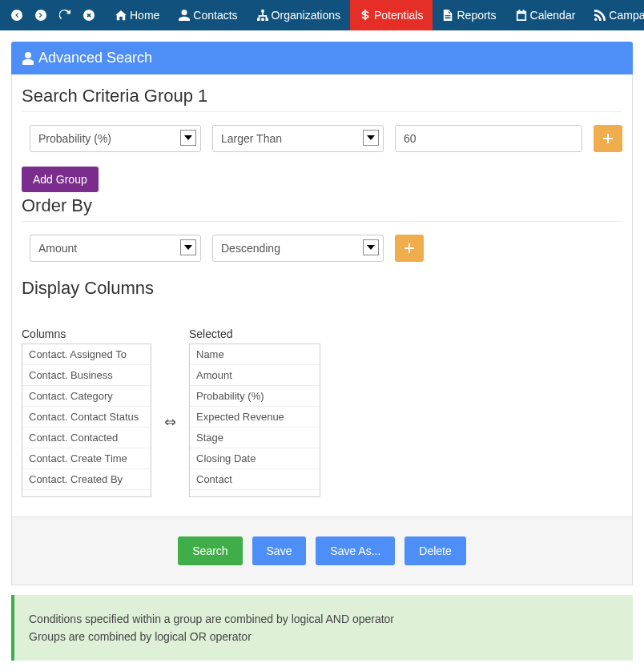 This screenshot has height=671, width=644. What do you see at coordinates (65, 15) in the screenshot?
I see `nav-refresh-button` at bounding box center [65, 15].